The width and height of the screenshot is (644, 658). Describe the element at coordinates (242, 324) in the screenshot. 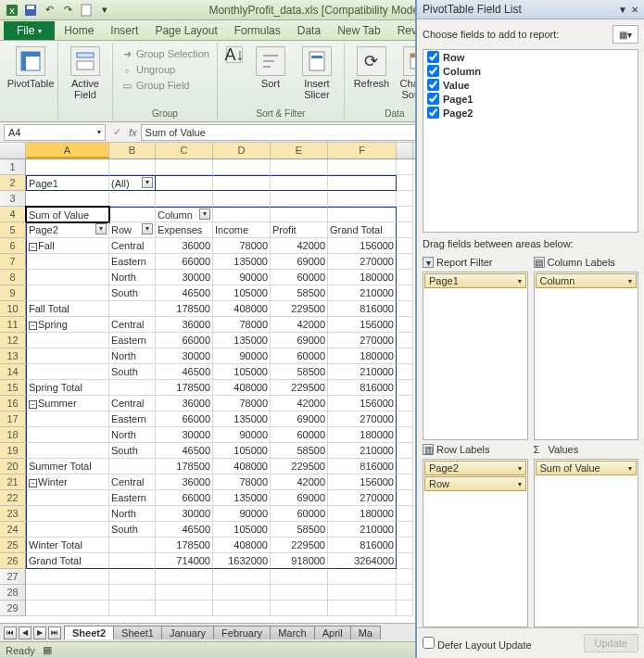

I see `cell: 78000` at that location.